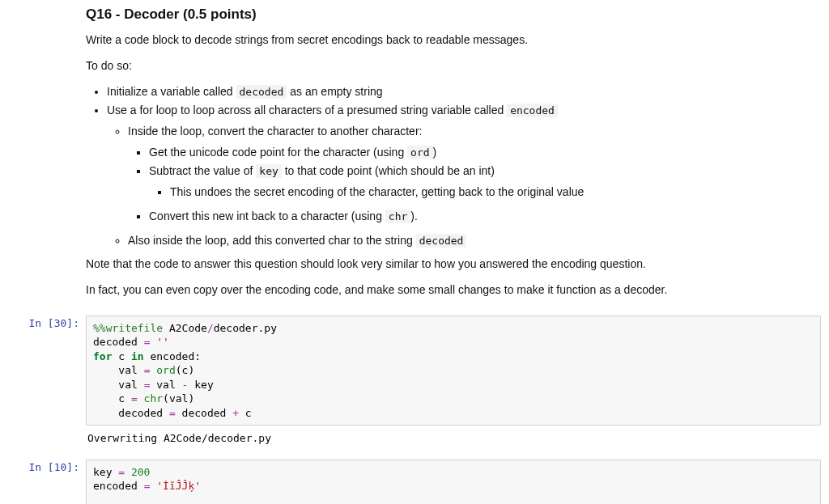 This screenshot has height=504, width=829. What do you see at coordinates (269, 172) in the screenshot?
I see `code-literal: key` at bounding box center [269, 172].